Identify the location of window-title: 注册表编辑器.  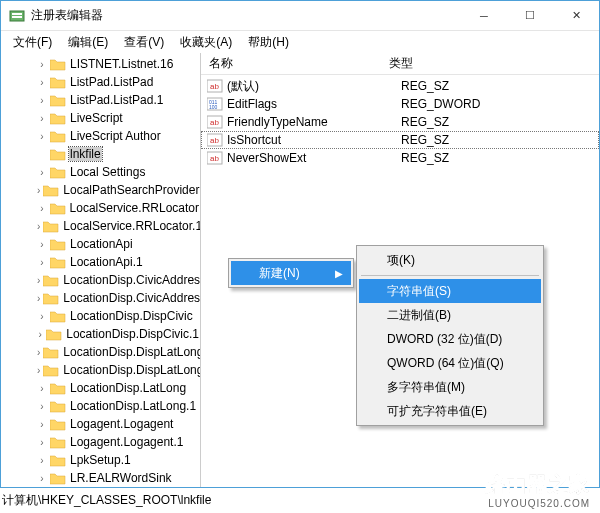
(246, 16).